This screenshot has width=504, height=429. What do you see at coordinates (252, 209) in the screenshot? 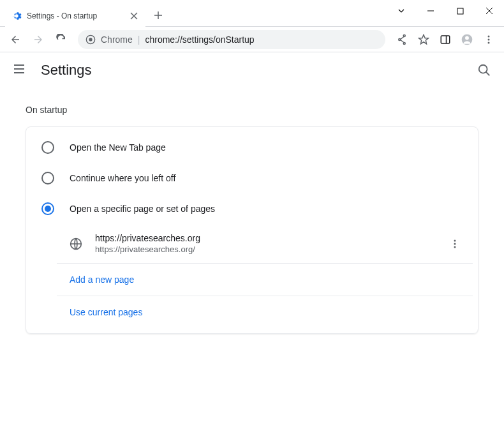
I see `radio-option-specific: Open a specific page or set of pages` at bounding box center [252, 209].